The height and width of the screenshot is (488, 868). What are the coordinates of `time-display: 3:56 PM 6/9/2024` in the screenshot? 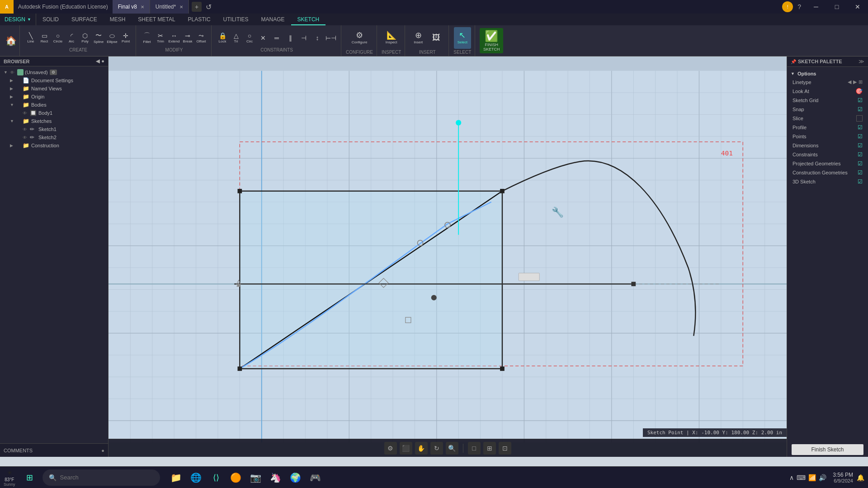 It's located at (843, 478).